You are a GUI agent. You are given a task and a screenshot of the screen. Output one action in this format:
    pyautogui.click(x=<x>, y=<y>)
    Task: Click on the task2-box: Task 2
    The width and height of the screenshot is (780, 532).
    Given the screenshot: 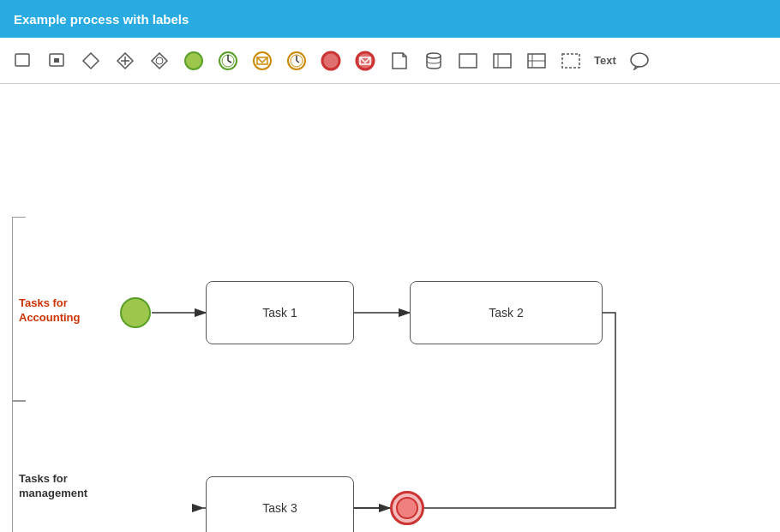 What is the action you would take?
    pyautogui.click(x=506, y=313)
    